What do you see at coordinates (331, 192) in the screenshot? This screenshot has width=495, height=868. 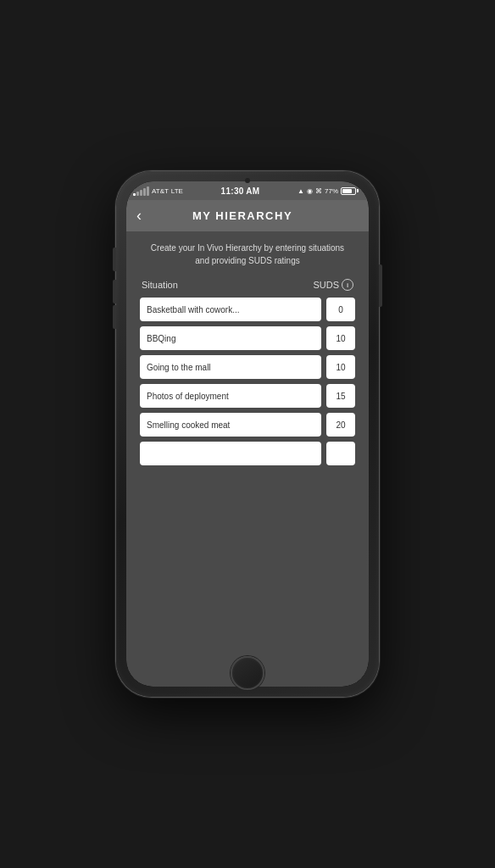 I see `battery-pct-label: 77%` at bounding box center [331, 192].